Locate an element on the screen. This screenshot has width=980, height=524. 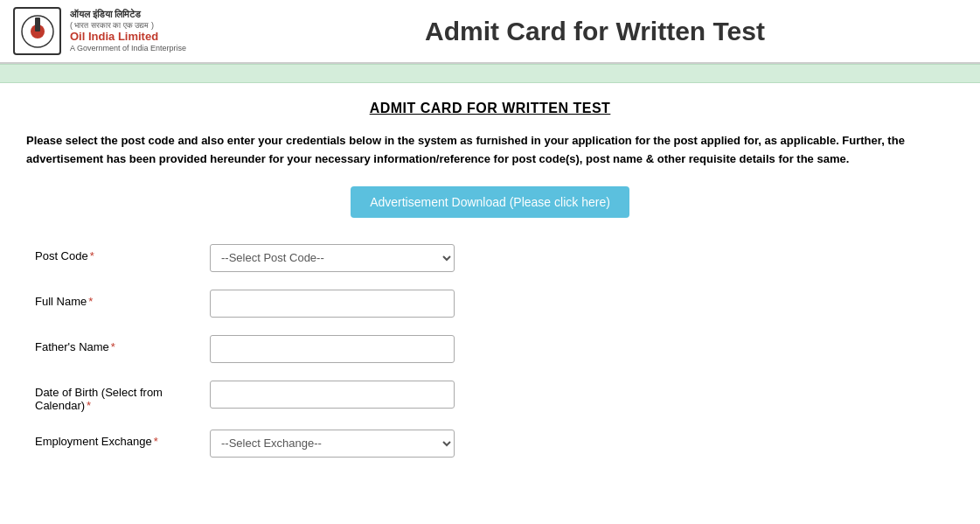
employment-exchange-select: --Select Exchange-- is located at coordinates (332, 444).